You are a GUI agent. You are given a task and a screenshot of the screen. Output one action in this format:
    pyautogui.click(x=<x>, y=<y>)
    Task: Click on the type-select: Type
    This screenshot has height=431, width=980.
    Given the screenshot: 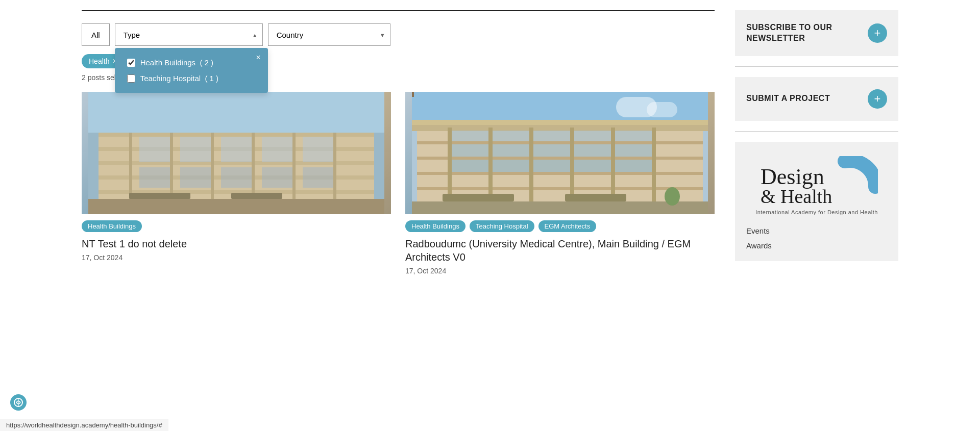 What is the action you would take?
    pyautogui.click(x=189, y=35)
    